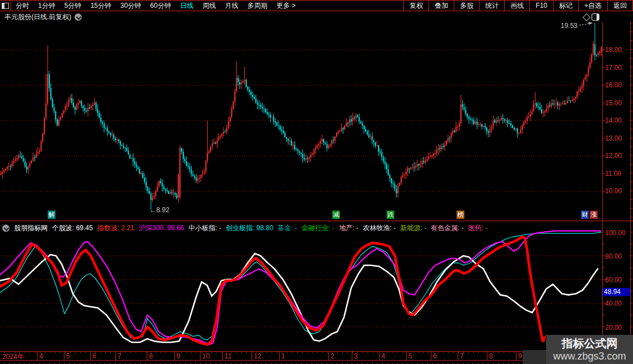  I want to click on indicator-legend-金融行业: 金融行业: -, so click(318, 228).